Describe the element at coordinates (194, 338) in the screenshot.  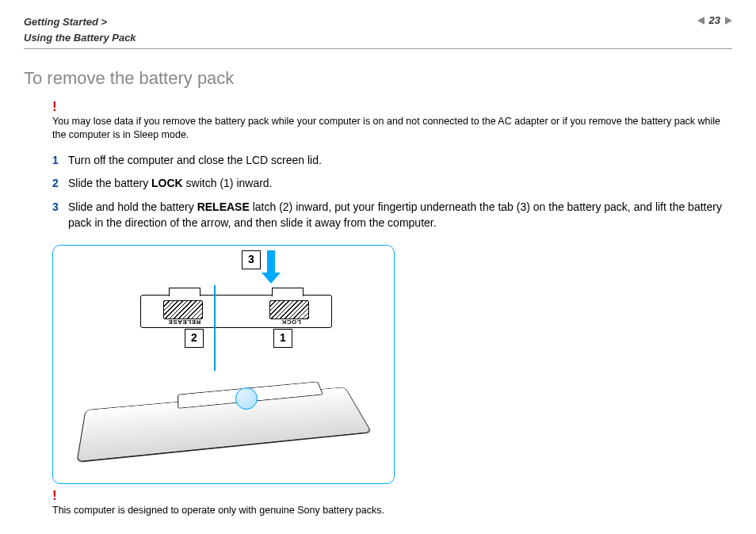
I see `callout-2: 2` at that location.